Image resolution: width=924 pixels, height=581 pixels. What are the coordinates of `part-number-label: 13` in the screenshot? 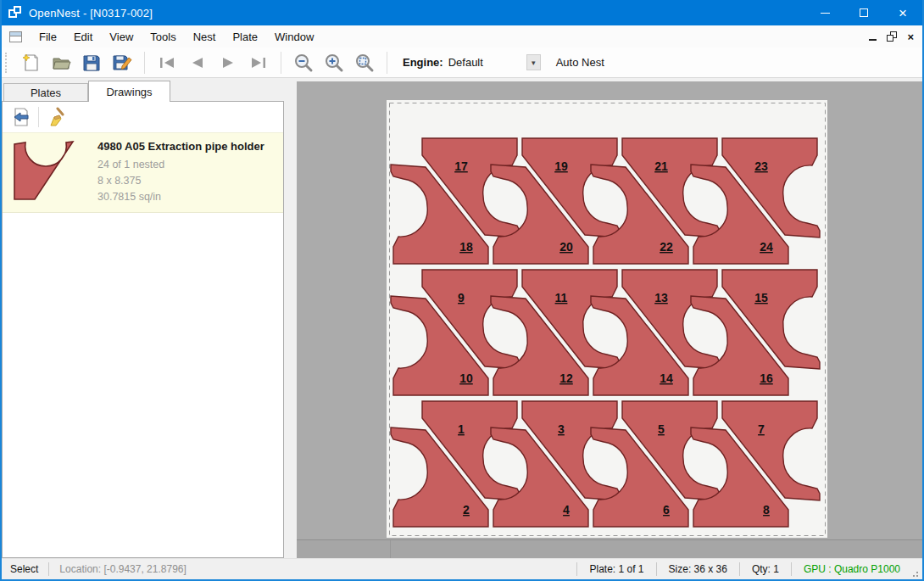 It's located at (661, 298).